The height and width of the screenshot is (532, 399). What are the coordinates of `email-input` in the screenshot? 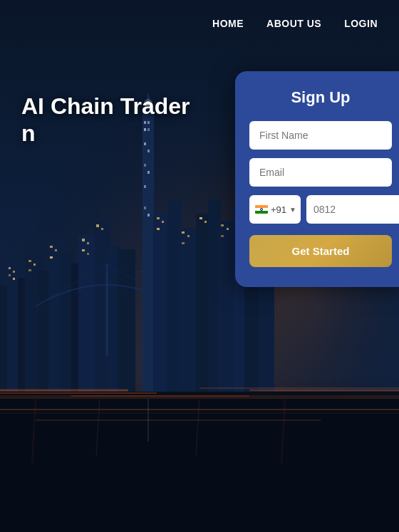 It's located at (321, 172).